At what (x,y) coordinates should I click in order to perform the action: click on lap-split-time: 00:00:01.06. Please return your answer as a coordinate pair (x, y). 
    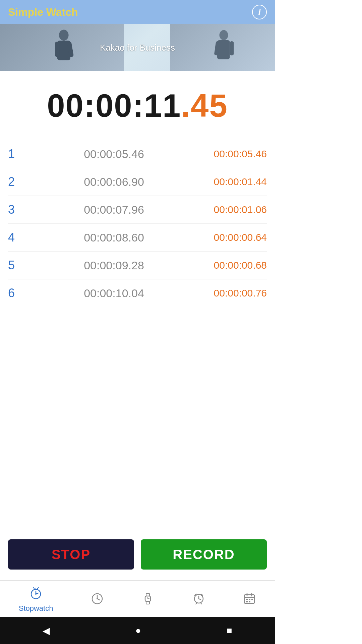
    Looking at the image, I should click on (233, 210).